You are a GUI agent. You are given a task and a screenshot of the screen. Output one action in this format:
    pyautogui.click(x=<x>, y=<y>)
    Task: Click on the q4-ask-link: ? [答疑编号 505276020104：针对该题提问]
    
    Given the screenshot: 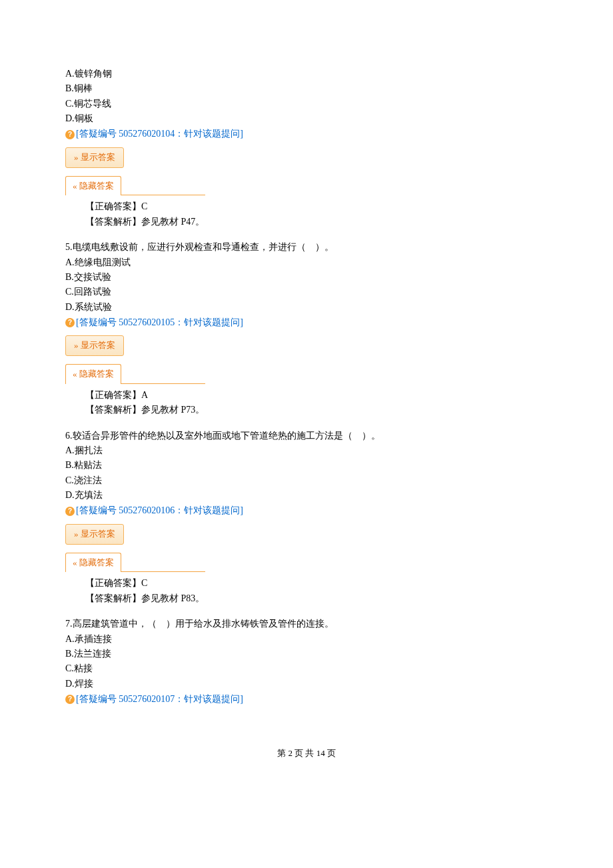 What is the action you would take?
    pyautogui.click(x=155, y=134)
    